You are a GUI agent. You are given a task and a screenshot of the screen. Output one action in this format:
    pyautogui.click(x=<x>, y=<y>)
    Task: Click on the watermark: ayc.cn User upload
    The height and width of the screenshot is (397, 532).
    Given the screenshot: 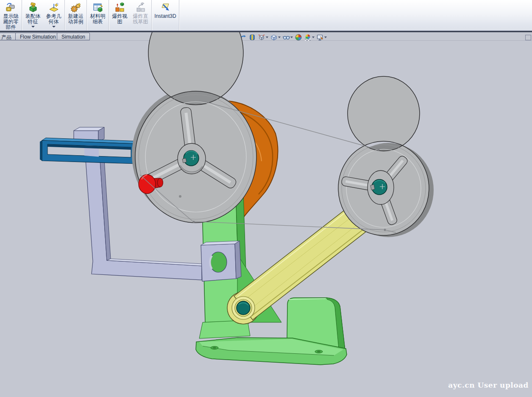 What is the action you would take?
    pyautogui.click(x=488, y=385)
    